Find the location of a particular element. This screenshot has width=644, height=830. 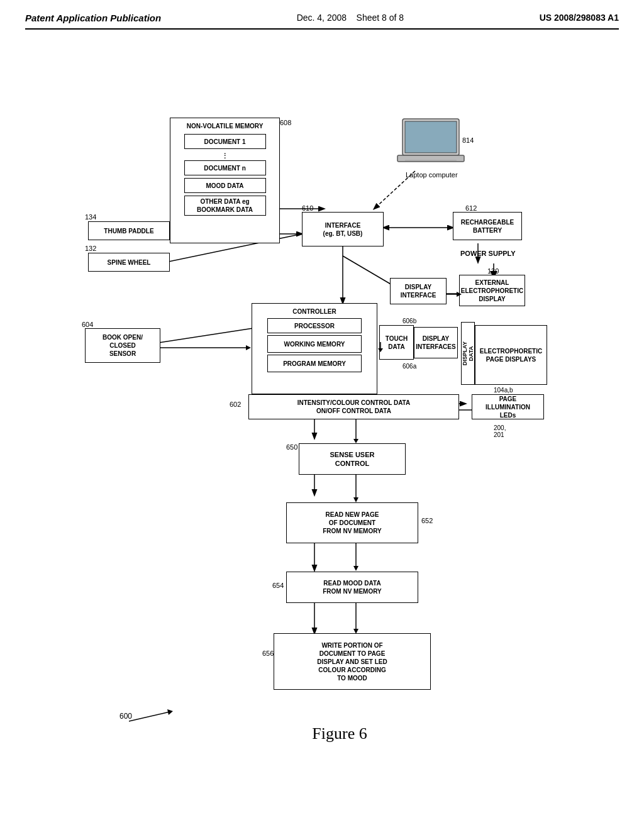

spine-wheel-box: SPINE WHEEL is located at coordinates (129, 262).